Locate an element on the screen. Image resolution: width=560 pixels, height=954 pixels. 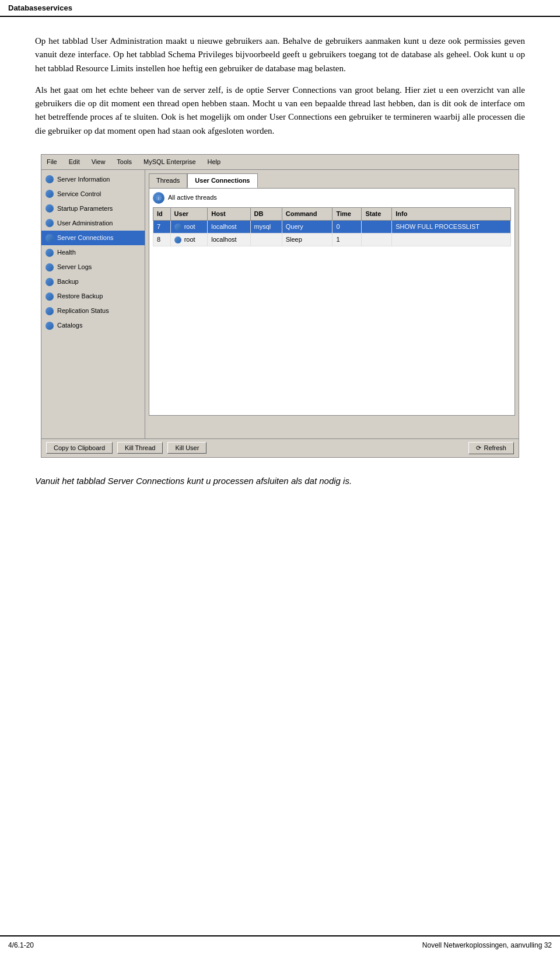
bottom-bar: Copy to Clipboard Kill Thread Kill User … is located at coordinates (280, 448).